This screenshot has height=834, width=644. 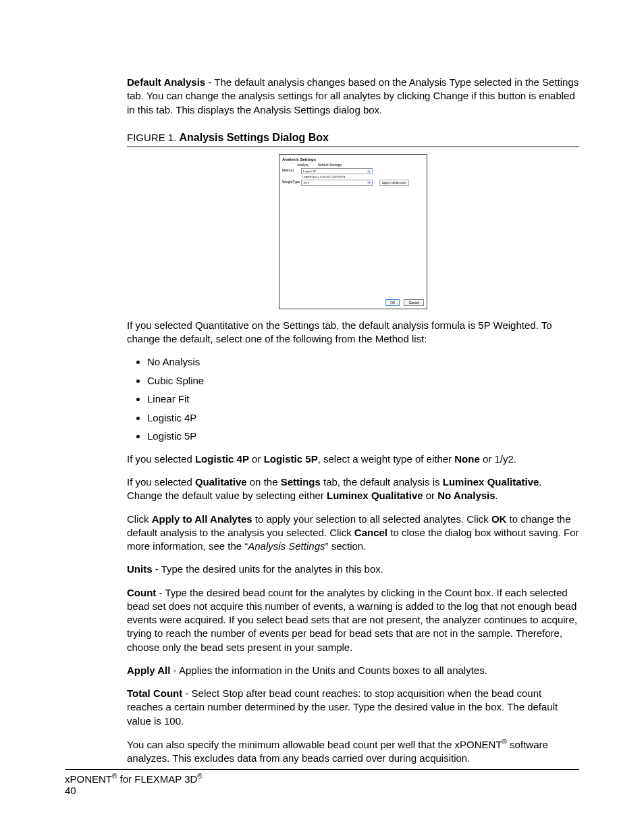 I want to click on list-item: No Analysis, so click(x=363, y=362).